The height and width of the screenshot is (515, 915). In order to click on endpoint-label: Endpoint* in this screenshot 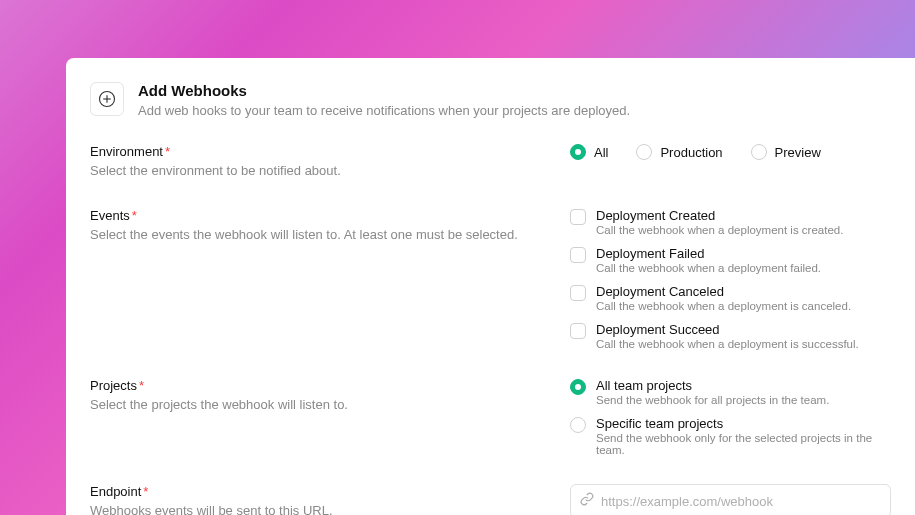, I will do `click(330, 492)`.